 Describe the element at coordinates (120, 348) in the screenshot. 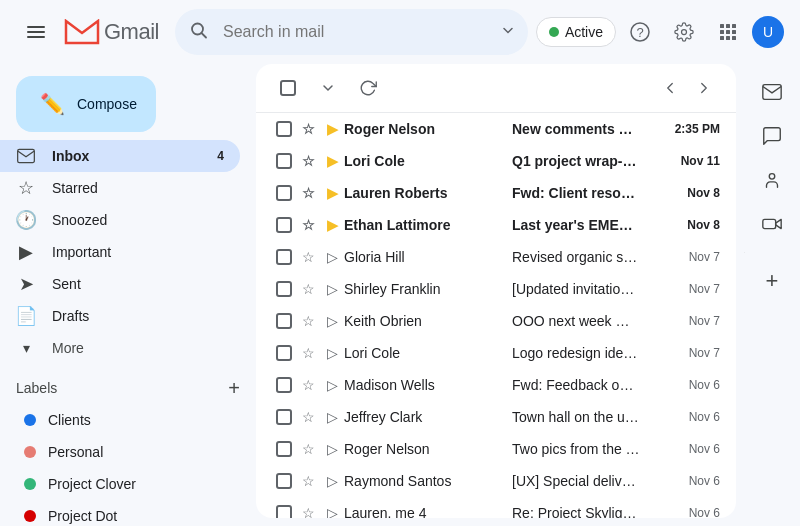

I see `sidebar-more-button: ▾ More` at that location.